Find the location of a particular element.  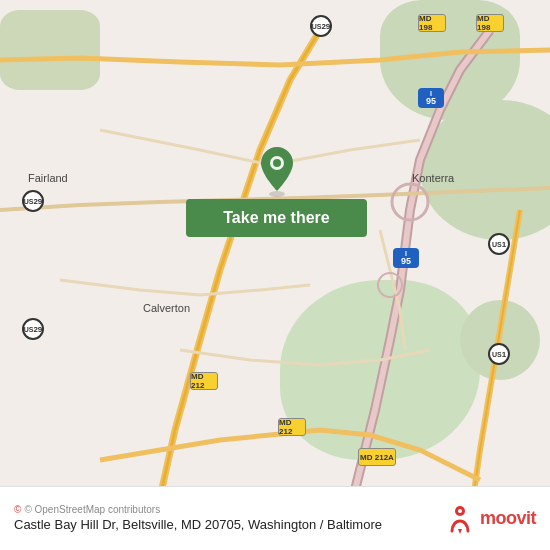

shield-md212a: MD 212A is located at coordinates (377, 457).